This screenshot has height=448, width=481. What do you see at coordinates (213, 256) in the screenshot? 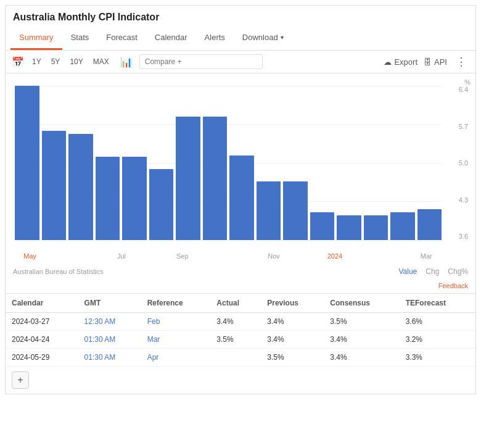
I see `x-label-empty4` at bounding box center [213, 256].